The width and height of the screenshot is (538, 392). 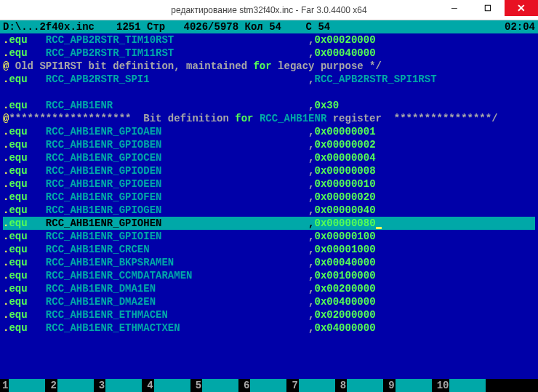 I want to click on fkey-number: 5, so click(x=198, y=385).